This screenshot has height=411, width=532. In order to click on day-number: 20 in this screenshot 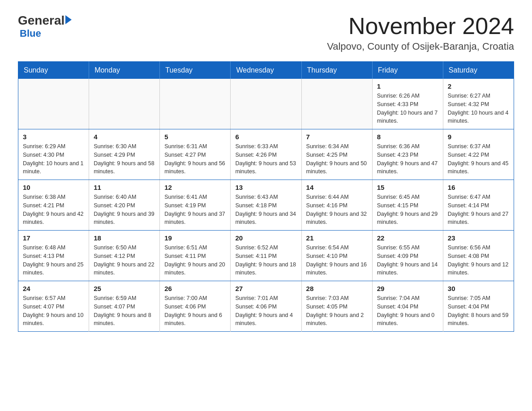, I will do `click(266, 238)`.